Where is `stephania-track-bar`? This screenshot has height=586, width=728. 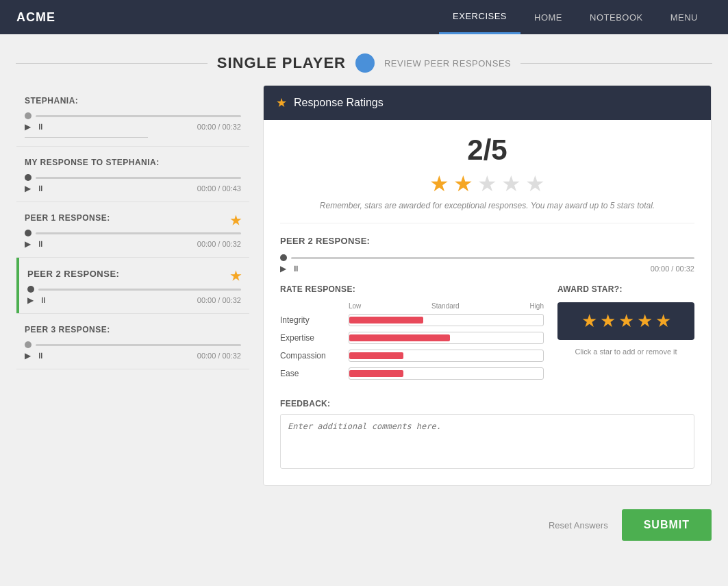
stephania-track-bar is located at coordinates (138, 117).